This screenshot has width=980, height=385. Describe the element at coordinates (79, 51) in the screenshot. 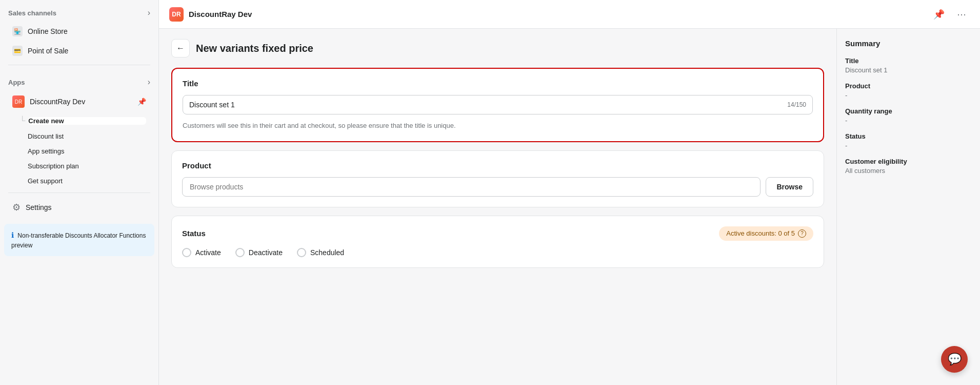

I see `sidebar-item-point-of-sale: 💳 Point of Sale` at that location.